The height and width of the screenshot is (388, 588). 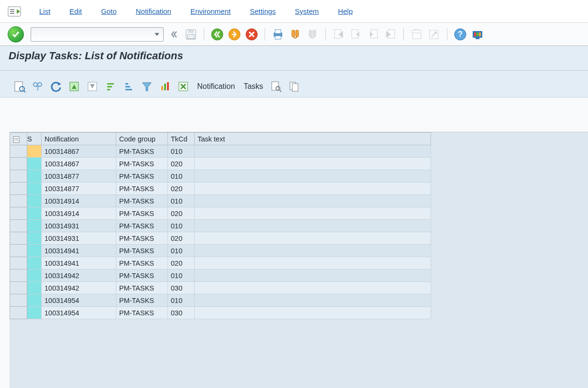 I want to click on menu-help: Help, so click(x=345, y=11).